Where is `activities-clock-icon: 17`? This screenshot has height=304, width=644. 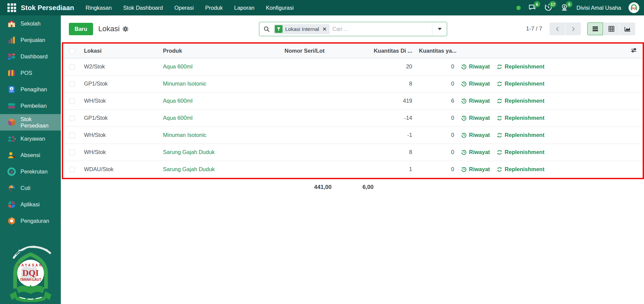
activities-clock-icon: 17 is located at coordinates (549, 8).